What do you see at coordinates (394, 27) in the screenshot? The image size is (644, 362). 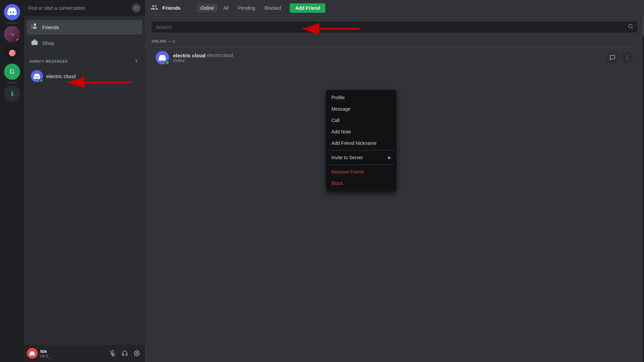 I see `friends-search-container` at bounding box center [394, 27].